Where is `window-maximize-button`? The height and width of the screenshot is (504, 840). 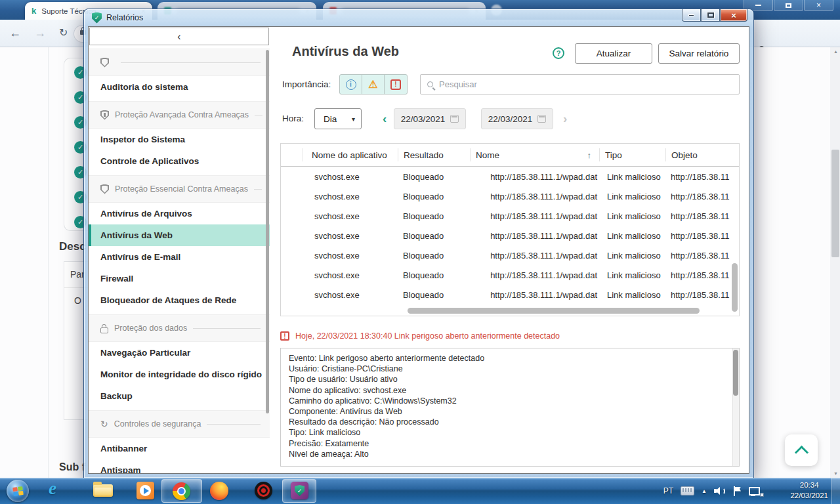
window-maximize-button is located at coordinates (710, 16).